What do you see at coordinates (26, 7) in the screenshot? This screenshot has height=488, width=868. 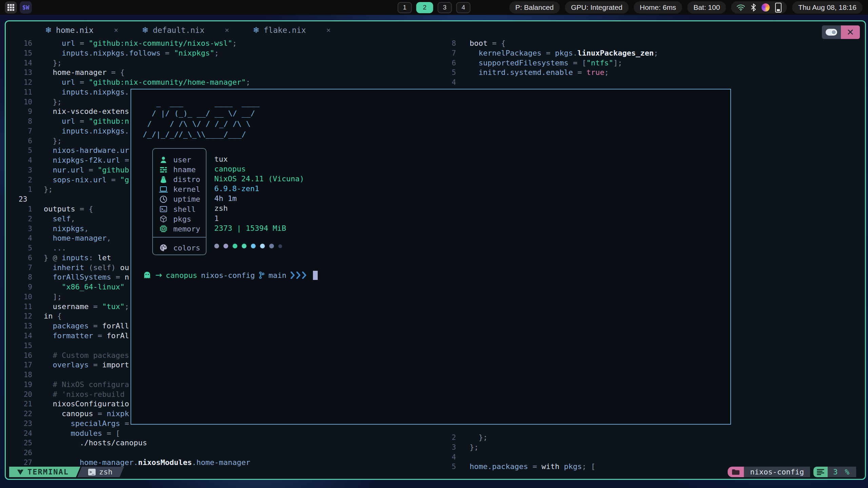 I see `sw-logo-button: $W` at bounding box center [26, 7].